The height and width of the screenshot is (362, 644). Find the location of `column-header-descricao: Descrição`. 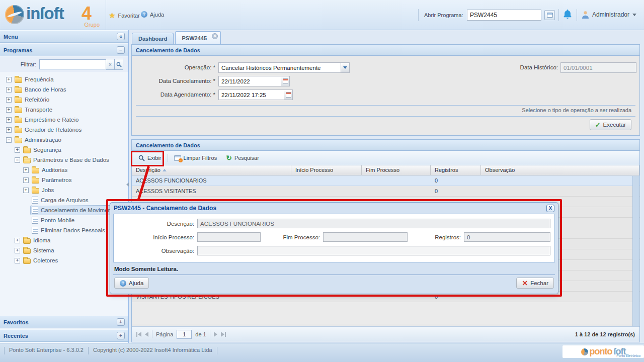

column-header-descricao: Descrição is located at coordinates (211, 170).